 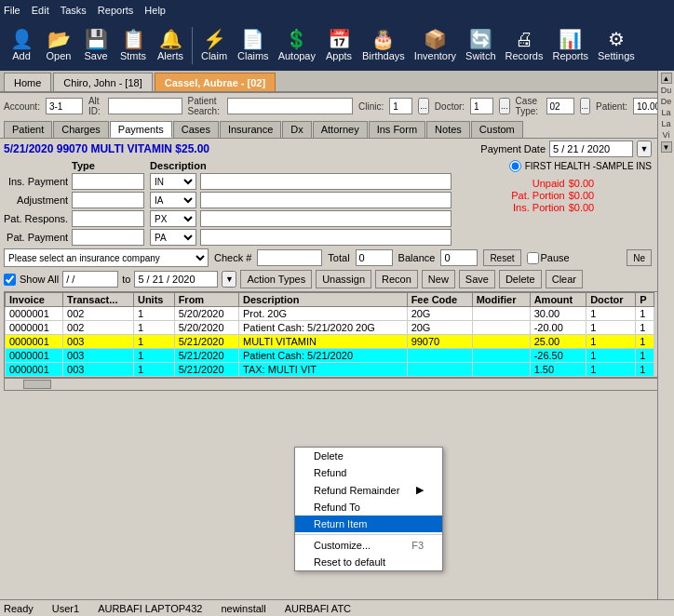 What do you see at coordinates (591, 149) in the screenshot?
I see `payment-date-input` at bounding box center [591, 149].